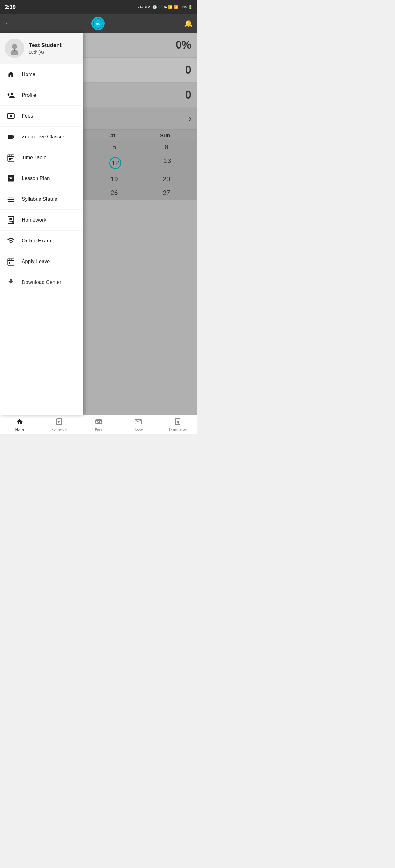  Describe the element at coordinates (11, 74) in the screenshot. I see `home-icon` at that location.